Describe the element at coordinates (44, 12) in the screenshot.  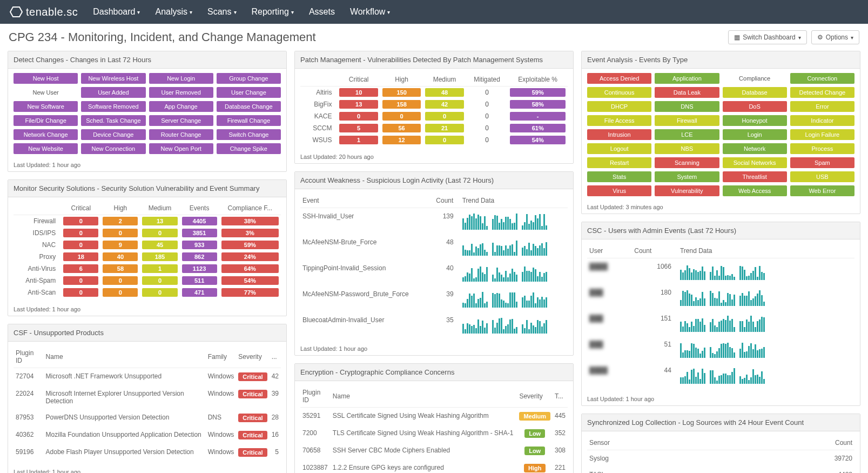
I see `brand-logo: tenable.sc` at that location.